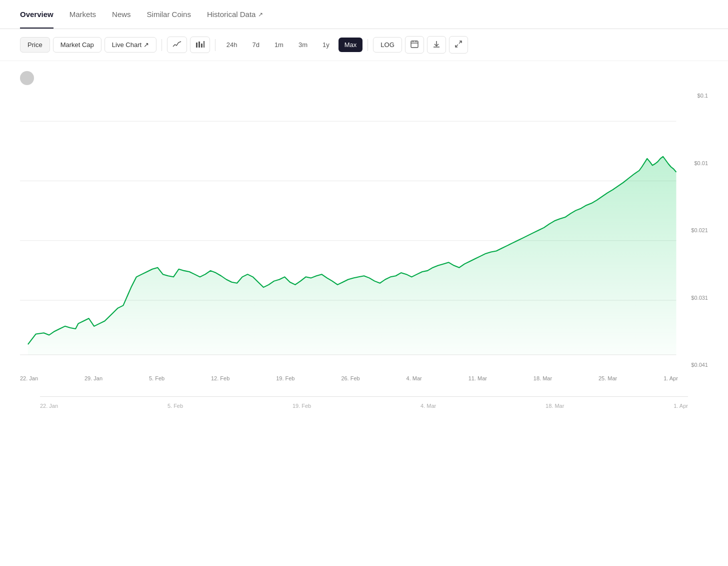  What do you see at coordinates (681, 406) in the screenshot?
I see `bottom-label-5: 1. Apr` at bounding box center [681, 406].